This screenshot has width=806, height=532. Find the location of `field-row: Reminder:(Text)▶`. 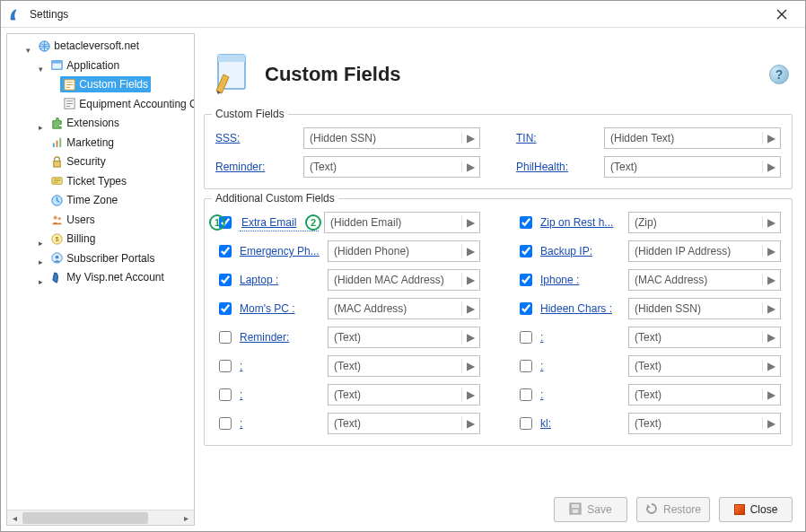

field-row: Reminder:(Text)▶ is located at coordinates (348, 167).